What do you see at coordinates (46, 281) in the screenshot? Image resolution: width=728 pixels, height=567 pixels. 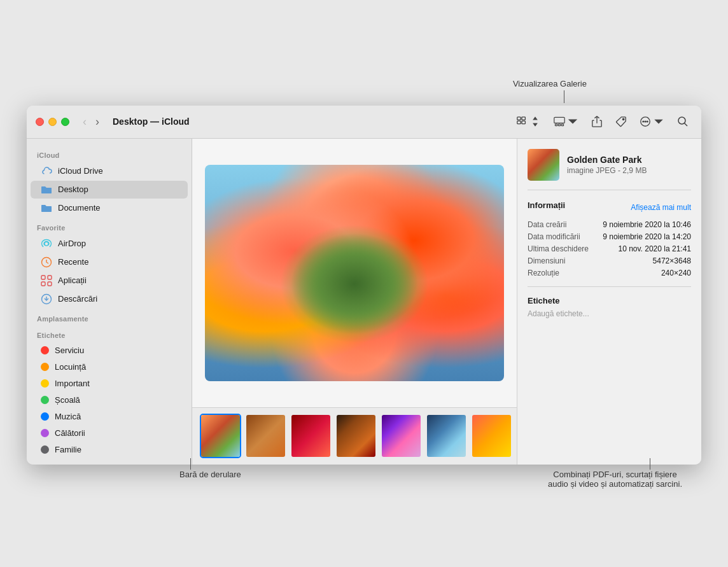 I see `apps-icon` at bounding box center [46, 281].